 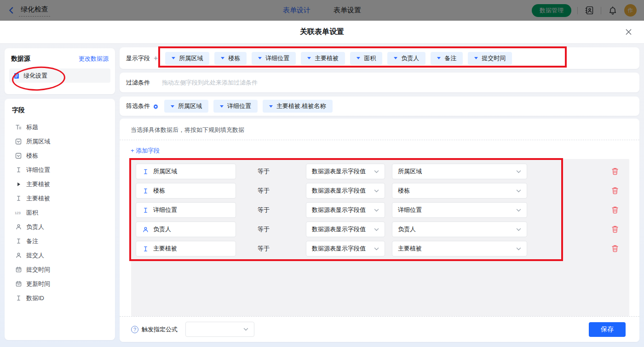 What do you see at coordinates (160, 330) in the screenshot?
I see `formula-label: 触发指定公式` at bounding box center [160, 330].